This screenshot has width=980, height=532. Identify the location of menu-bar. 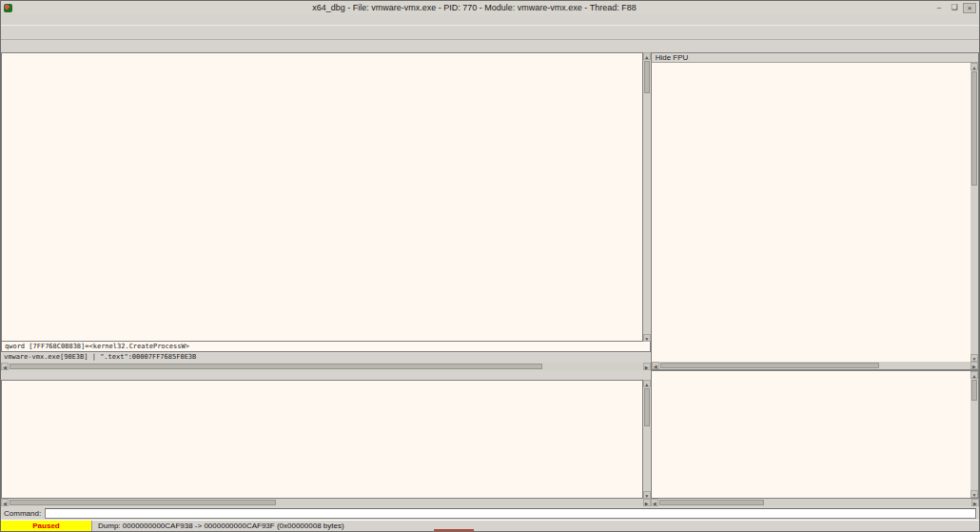
(490, 19).